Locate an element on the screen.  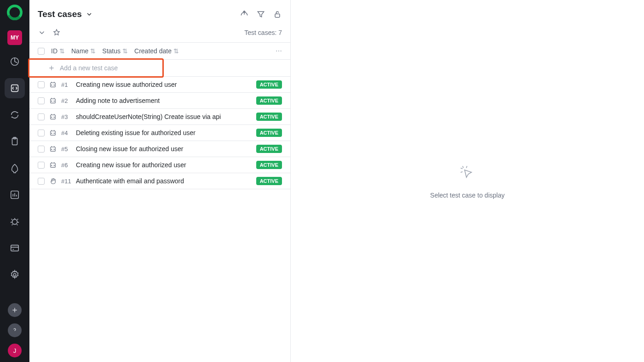
row-id: #5 is located at coordinates (66, 149).